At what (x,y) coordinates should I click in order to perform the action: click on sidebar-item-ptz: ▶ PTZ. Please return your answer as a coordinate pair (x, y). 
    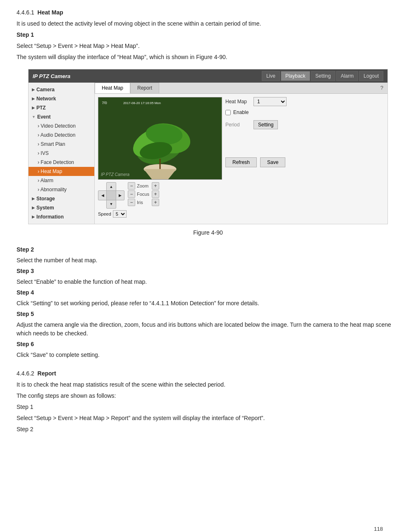
    Looking at the image, I should click on (61, 108).